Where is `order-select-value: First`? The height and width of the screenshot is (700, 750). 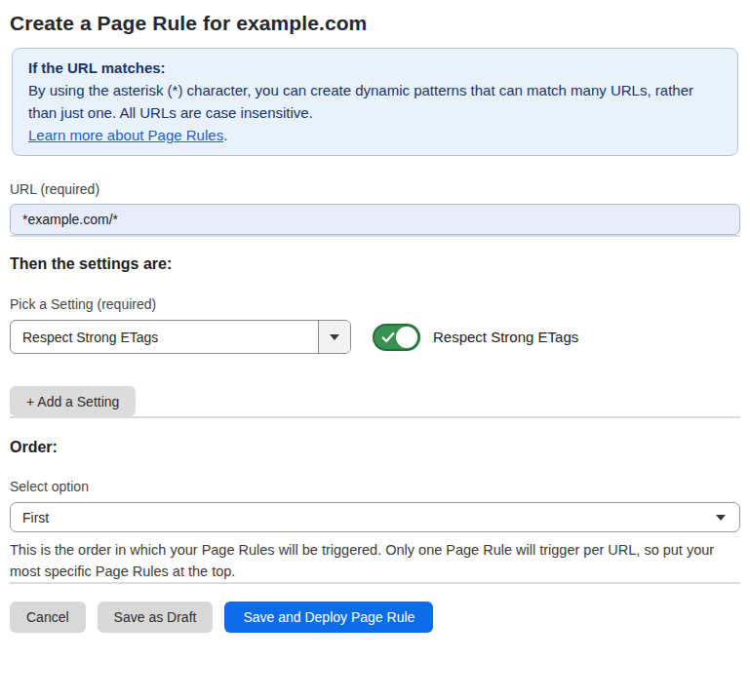
order-select-value: First is located at coordinates (35, 518).